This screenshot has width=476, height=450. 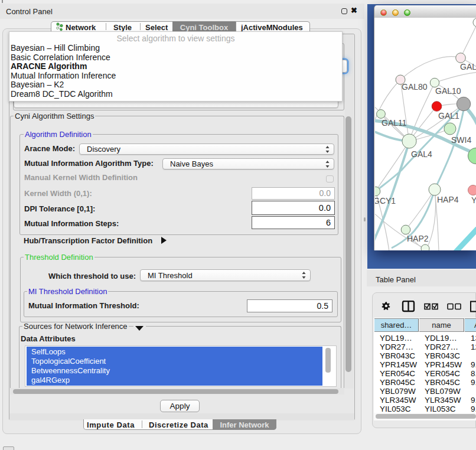 I want to click on svg-text: Y, so click(x=474, y=200).